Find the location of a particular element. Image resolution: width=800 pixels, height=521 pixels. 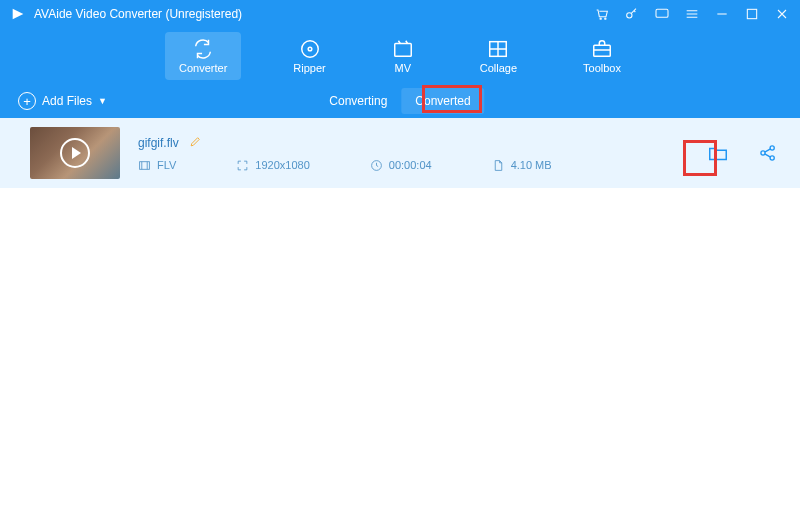

plus-icon: + is located at coordinates (27, 101).